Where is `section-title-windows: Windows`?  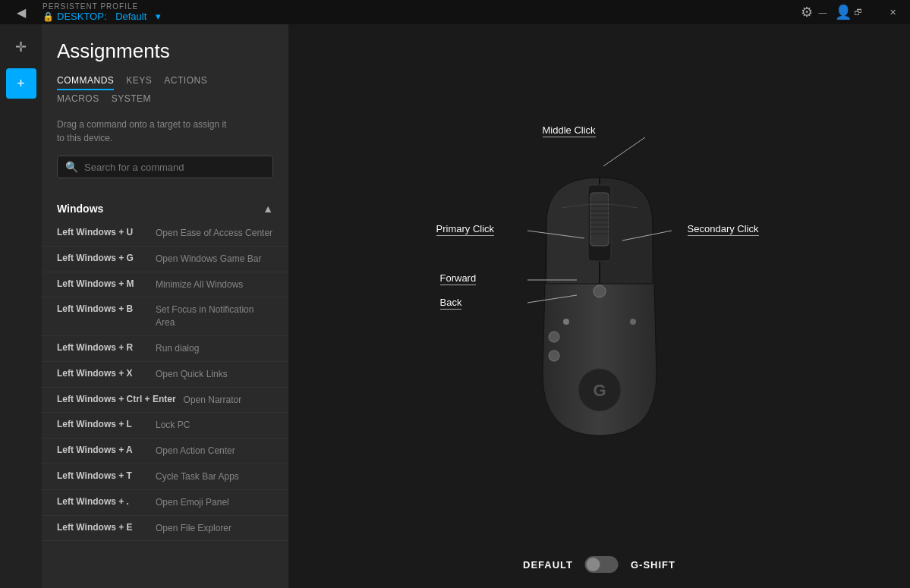 section-title-windows: Windows is located at coordinates (80, 209).